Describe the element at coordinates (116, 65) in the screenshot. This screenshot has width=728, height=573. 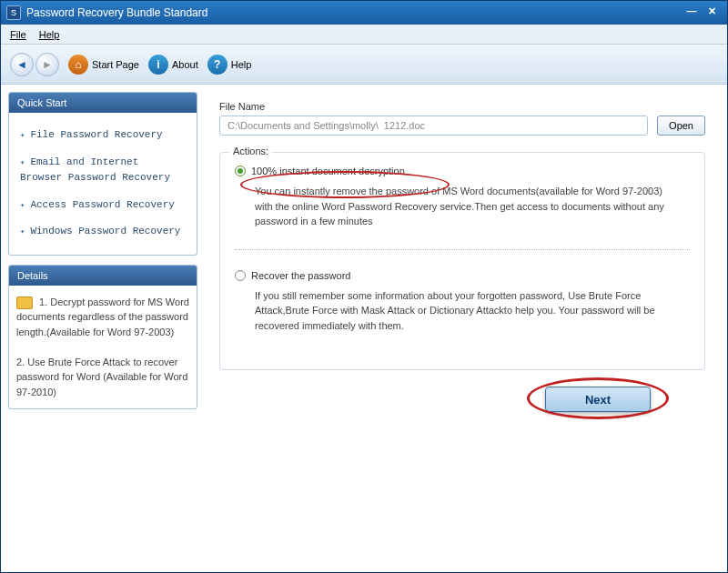
I see `start-page-label: Start Page` at that location.